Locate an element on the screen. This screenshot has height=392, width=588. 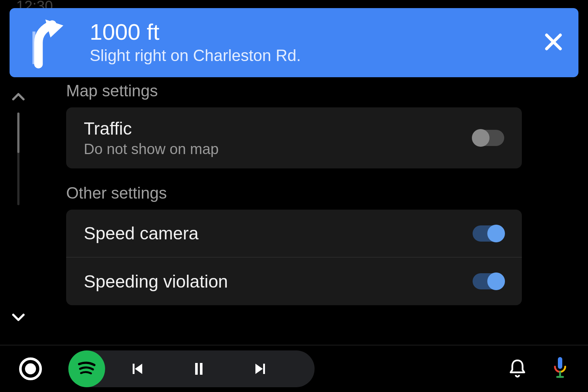
scrollbar-track is located at coordinates (18, 159).